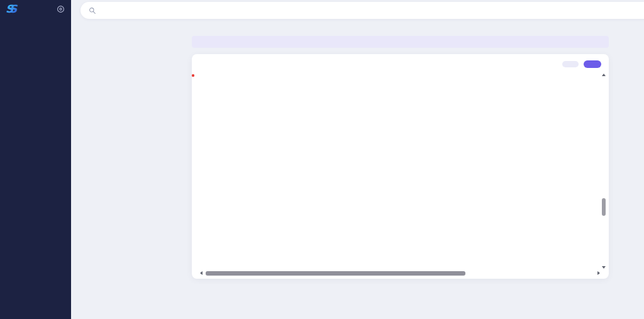 This screenshot has width=644, height=319. Describe the element at coordinates (599, 273) in the screenshot. I see `scroll-right-arrow-icon` at that location.